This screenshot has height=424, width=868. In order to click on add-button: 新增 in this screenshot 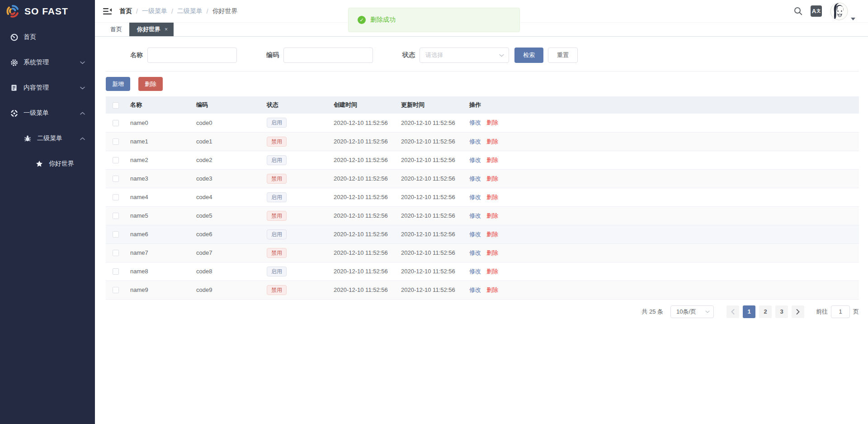, I will do `click(118, 84)`.